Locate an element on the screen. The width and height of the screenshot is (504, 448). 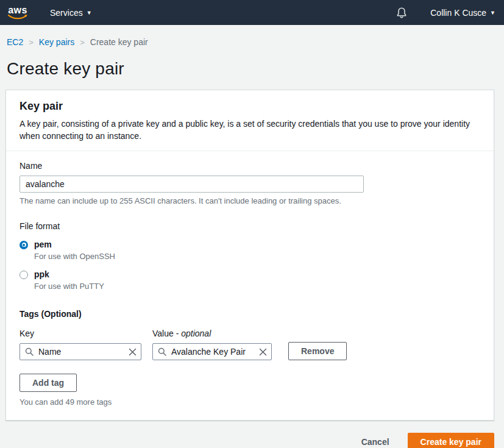
create-key-pair-button: Create key pair is located at coordinates (451, 440).